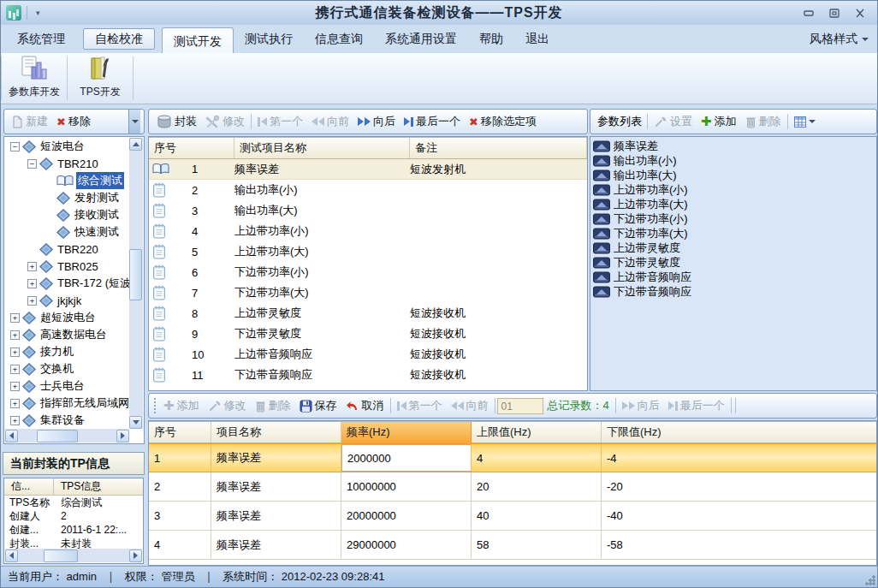 The width and height of the screenshot is (878, 588). I want to click on resize-grip, so click(870, 580).